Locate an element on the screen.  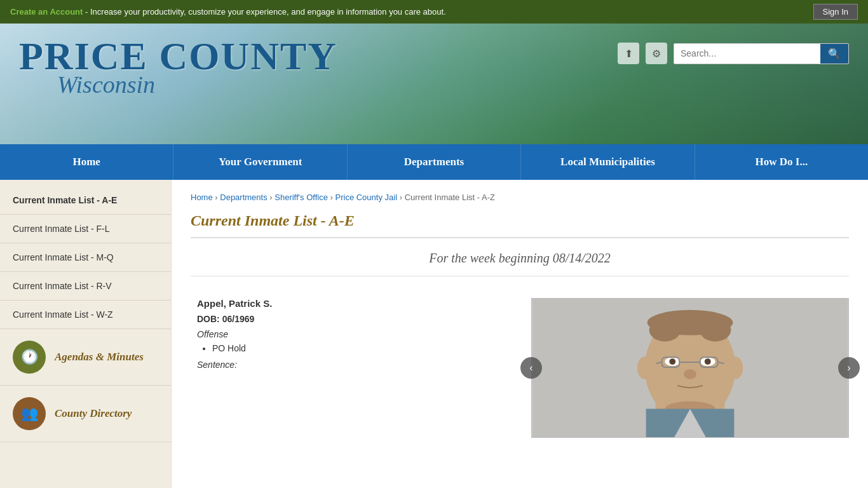
top-bar: Create an Account - Increase your produc… is located at coordinates (434, 11).